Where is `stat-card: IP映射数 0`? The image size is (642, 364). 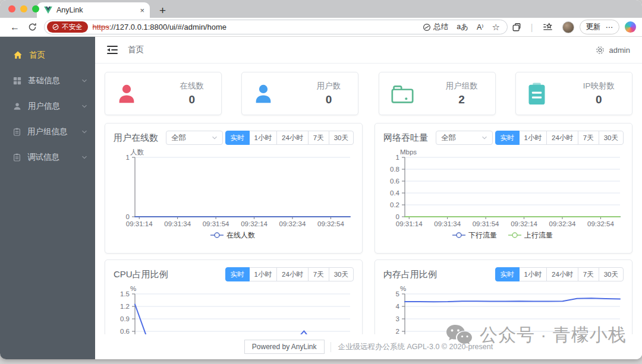 stat-card: IP映射数 0 is located at coordinates (574, 94).